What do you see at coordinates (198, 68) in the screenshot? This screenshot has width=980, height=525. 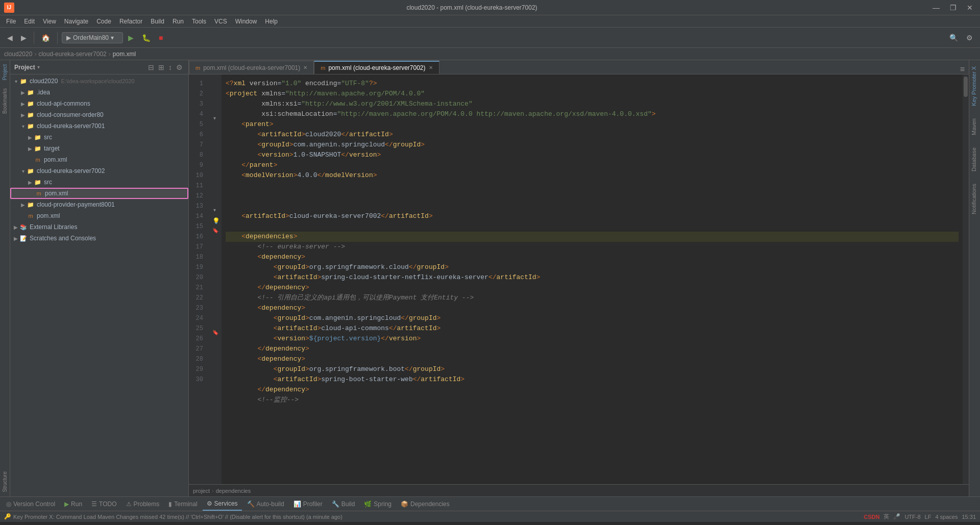 I see `tab-1-xml-icon: m` at bounding box center [198, 68].